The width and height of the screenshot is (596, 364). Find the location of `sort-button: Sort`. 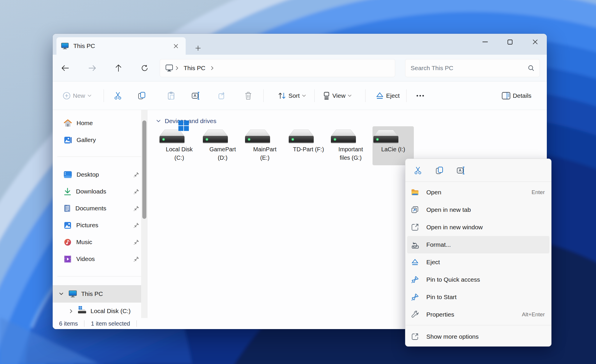

sort-button: Sort is located at coordinates (292, 96).